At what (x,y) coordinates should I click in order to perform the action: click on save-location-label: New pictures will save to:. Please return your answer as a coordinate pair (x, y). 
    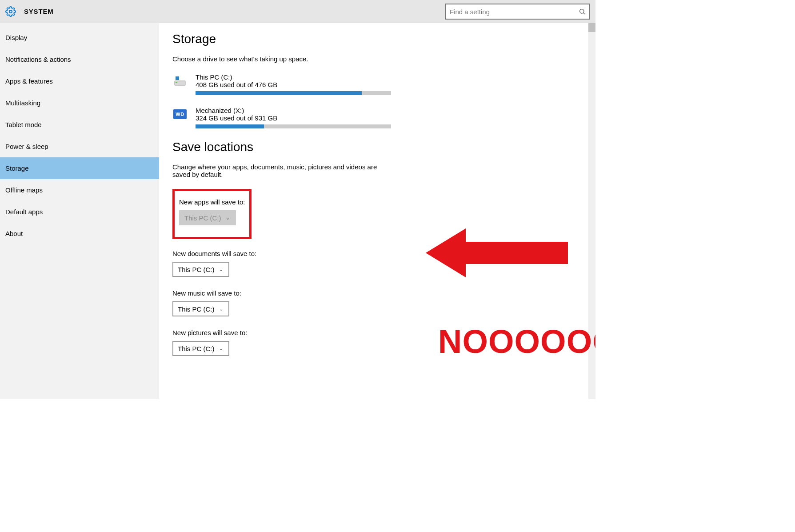
    Looking at the image, I should click on (377, 332).